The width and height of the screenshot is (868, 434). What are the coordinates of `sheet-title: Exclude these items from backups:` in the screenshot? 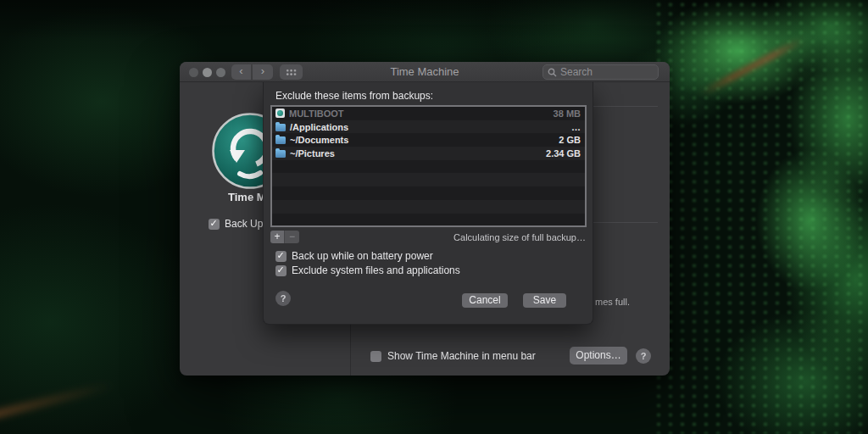 It's located at (354, 96).